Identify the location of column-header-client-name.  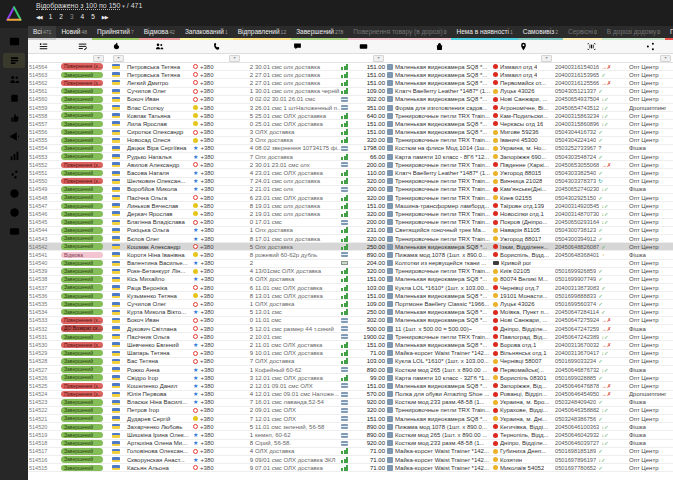
(159, 46).